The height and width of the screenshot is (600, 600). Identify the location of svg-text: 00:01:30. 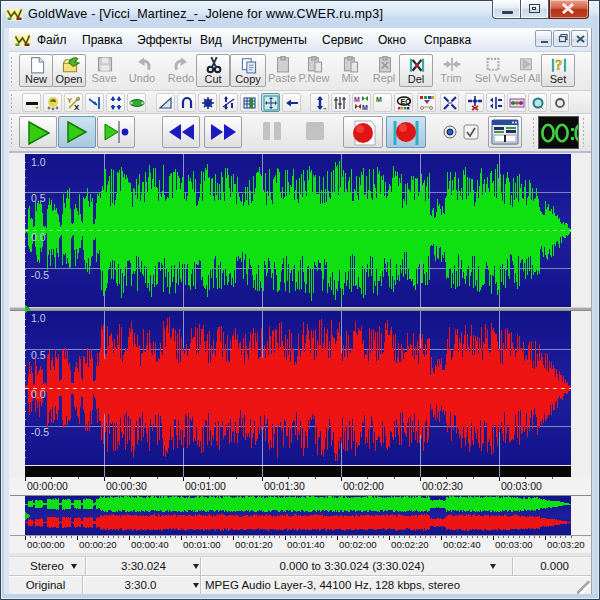
(284, 486).